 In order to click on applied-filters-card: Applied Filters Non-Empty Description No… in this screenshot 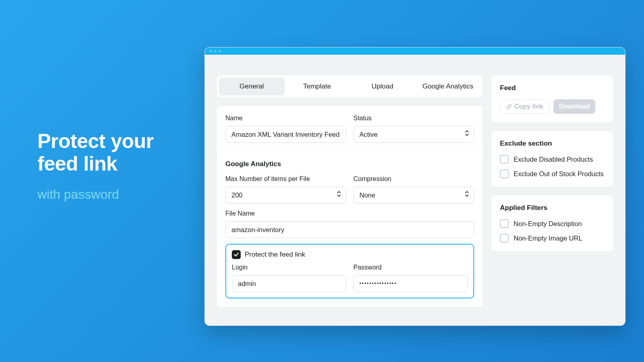, I will do `click(552, 223)`.